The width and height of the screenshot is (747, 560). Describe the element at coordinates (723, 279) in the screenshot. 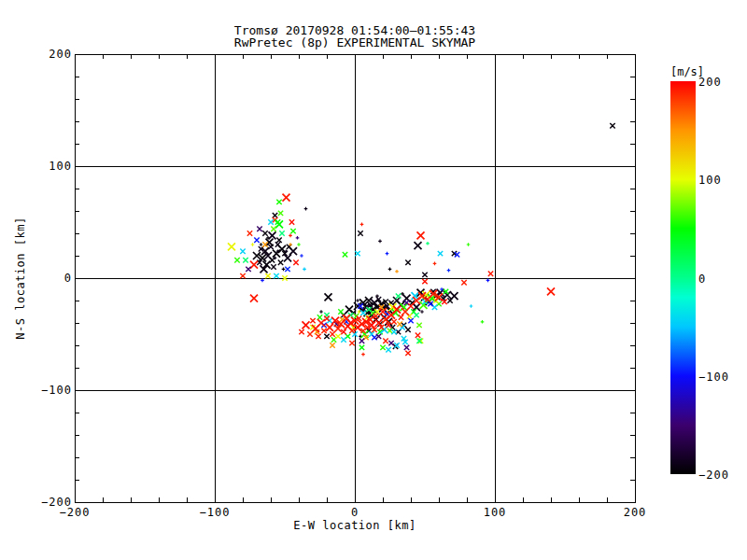

I see `colorbar-tick-label: 0` at that location.